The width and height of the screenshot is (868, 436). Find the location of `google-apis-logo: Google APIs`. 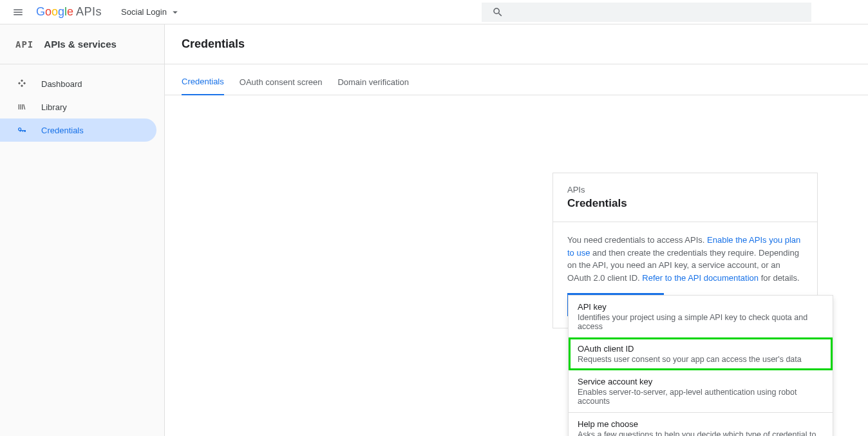

google-apis-logo: Google APIs is located at coordinates (69, 12).